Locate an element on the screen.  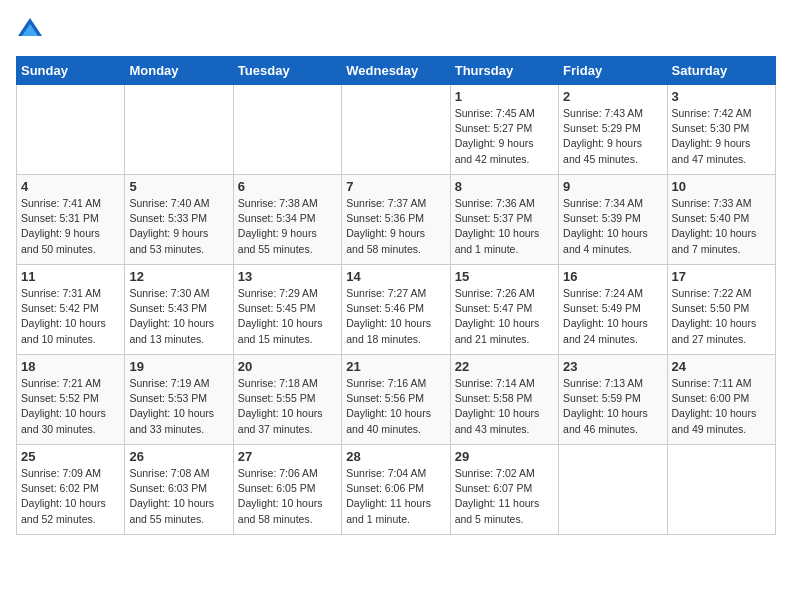
day-number: 28 is located at coordinates (396, 456).